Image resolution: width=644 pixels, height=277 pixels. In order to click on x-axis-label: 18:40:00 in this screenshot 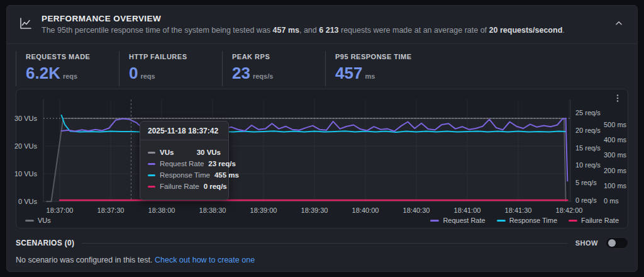, I will do `click(366, 210)`.